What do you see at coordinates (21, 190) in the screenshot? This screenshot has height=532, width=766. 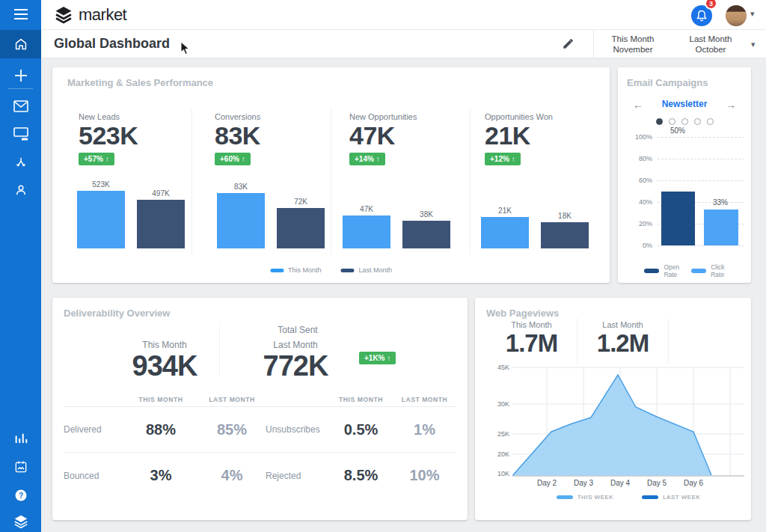 I see `sidebar-item-contacts` at bounding box center [21, 190].